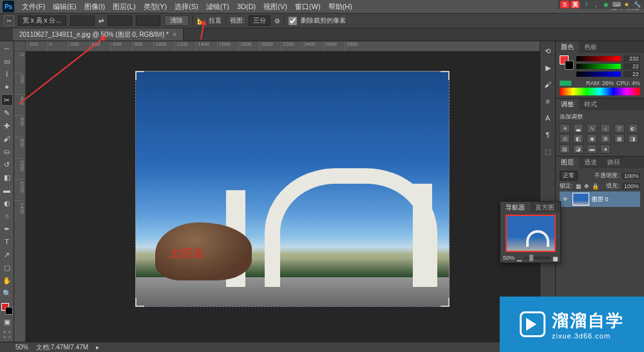 Image resolution: width=644 pixels, height=352 pixels. I want to click on b-value: 22, so click(632, 74).